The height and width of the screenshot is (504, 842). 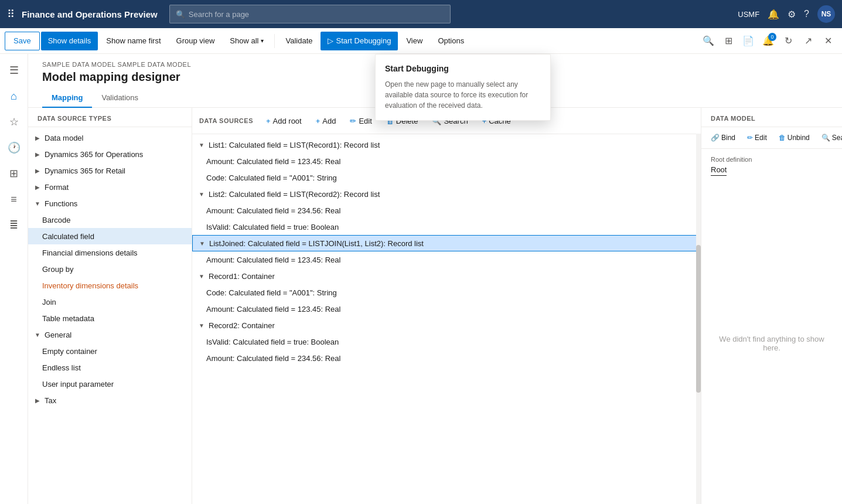 I want to click on global-search-input, so click(x=316, y=14).